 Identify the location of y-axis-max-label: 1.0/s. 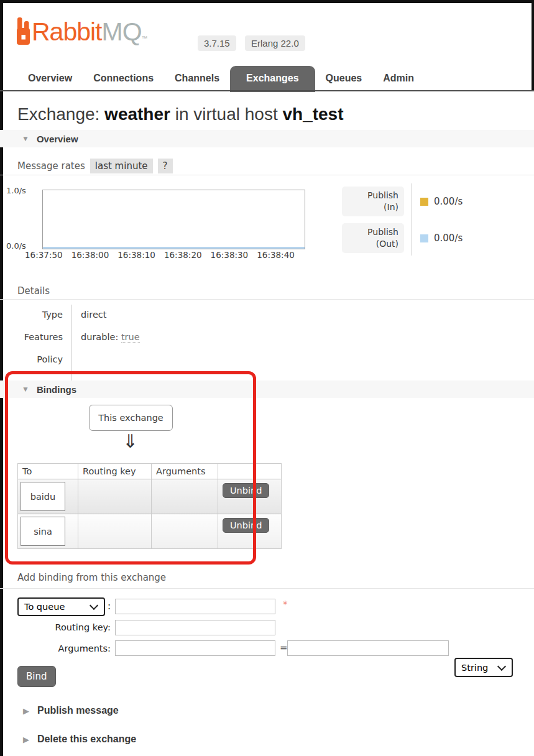
(16, 190).